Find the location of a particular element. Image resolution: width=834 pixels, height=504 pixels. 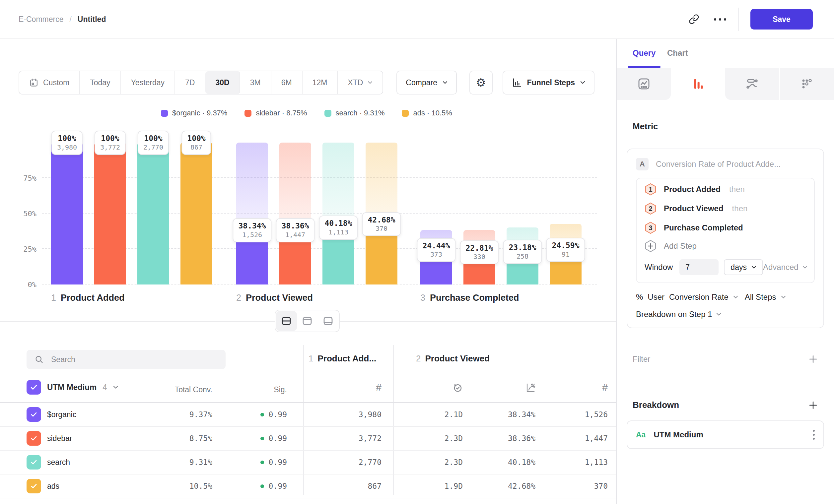

share-link-icon is located at coordinates (694, 19).